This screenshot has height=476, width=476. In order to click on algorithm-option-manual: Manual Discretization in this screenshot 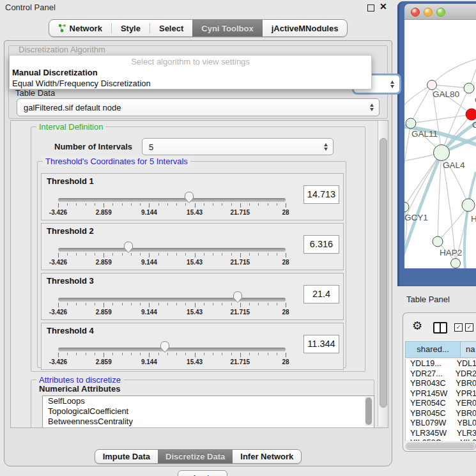, I will do `click(190, 73)`.